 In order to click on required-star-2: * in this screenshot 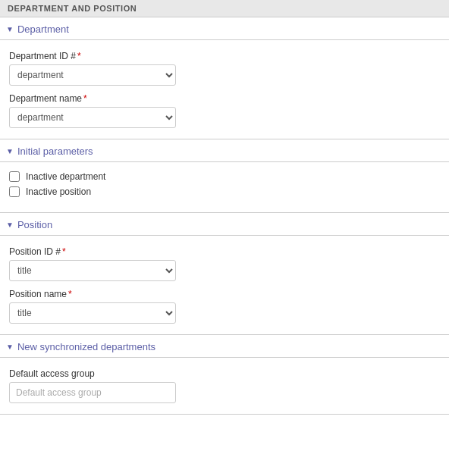, I will do `click(85, 99)`.